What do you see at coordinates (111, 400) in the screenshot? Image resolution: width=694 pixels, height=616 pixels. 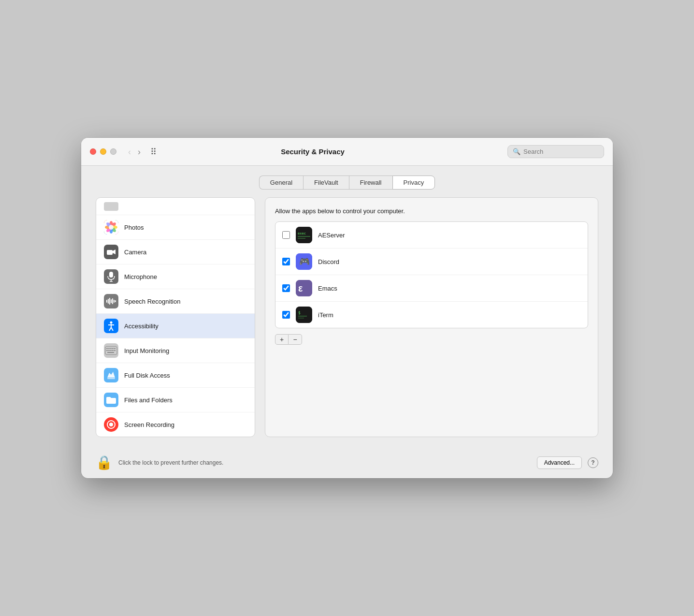 I see `files-icon` at bounding box center [111, 400].